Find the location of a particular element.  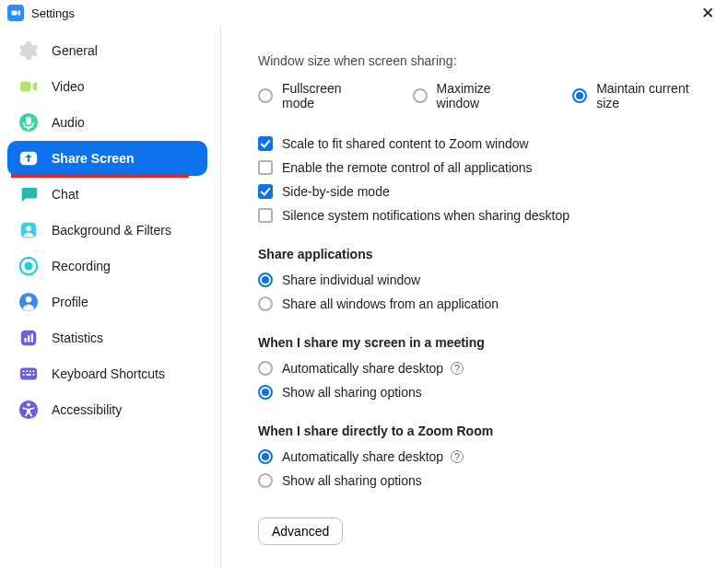

sidebar-item-label: Chat is located at coordinates (65, 194).